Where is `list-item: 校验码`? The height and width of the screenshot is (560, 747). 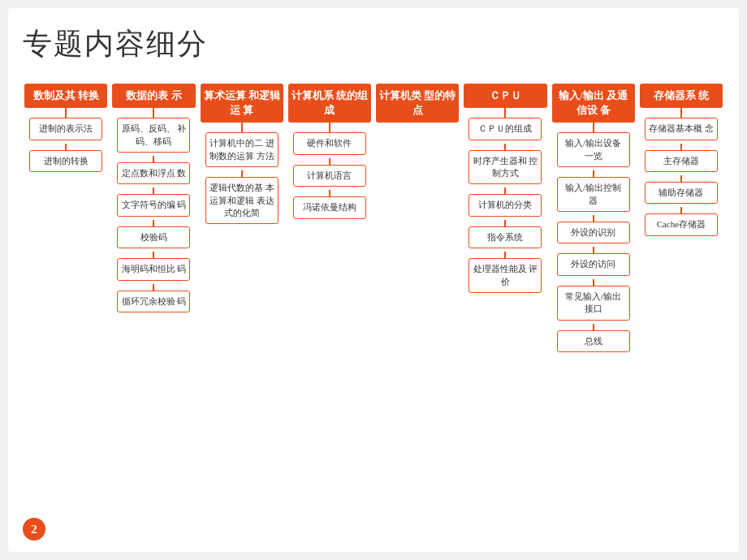 list-item: 校验码 is located at coordinates (153, 237).